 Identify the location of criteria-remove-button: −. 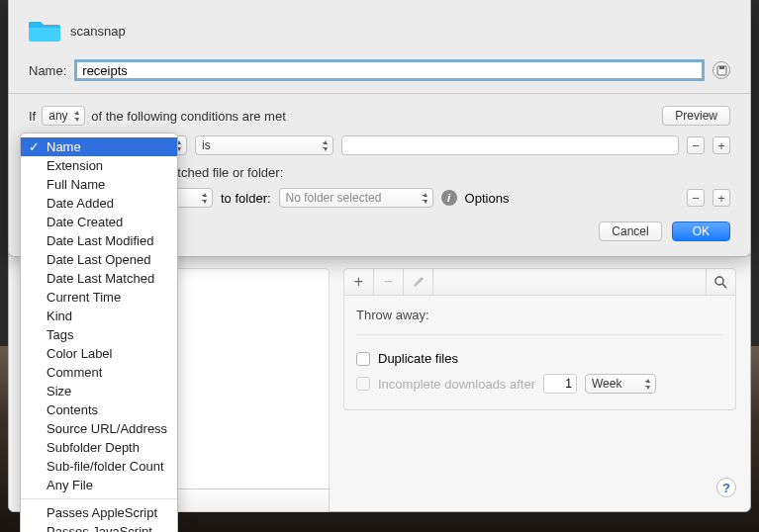
(696, 145).